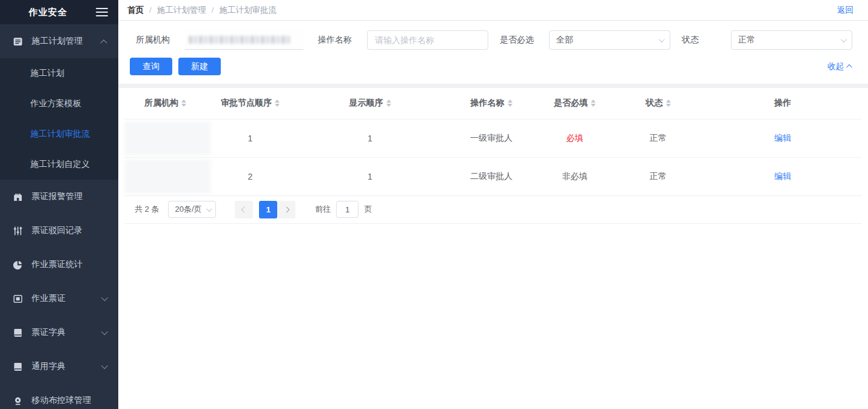  Describe the element at coordinates (493, 210) in the screenshot. I see `pagination: 共 2 条 20条/页 1 前往 页` at that location.